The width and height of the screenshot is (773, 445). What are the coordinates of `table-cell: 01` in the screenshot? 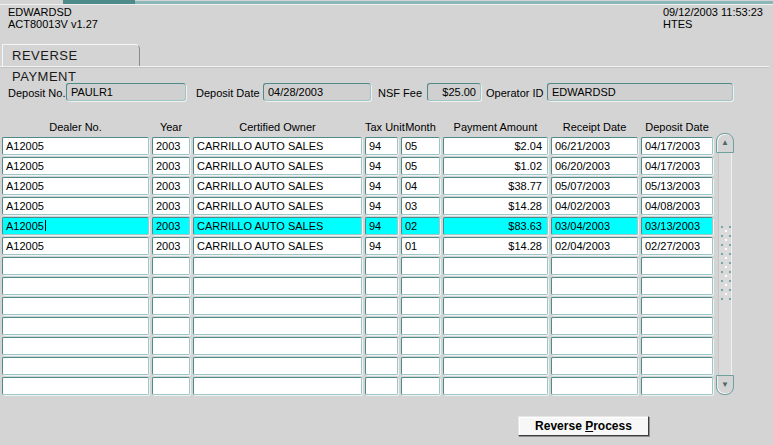 It's located at (420, 246).